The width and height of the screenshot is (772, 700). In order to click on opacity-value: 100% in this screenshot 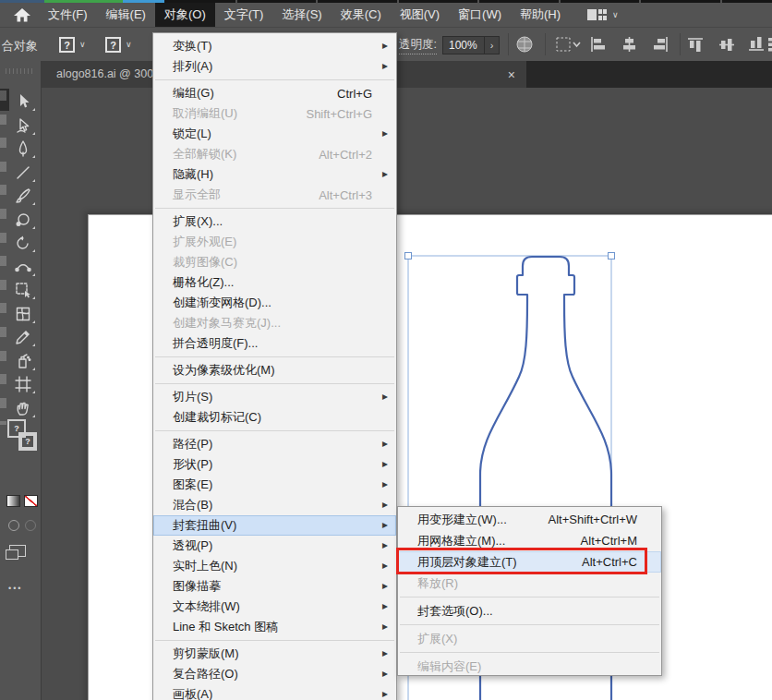, I will do `click(464, 45)`.